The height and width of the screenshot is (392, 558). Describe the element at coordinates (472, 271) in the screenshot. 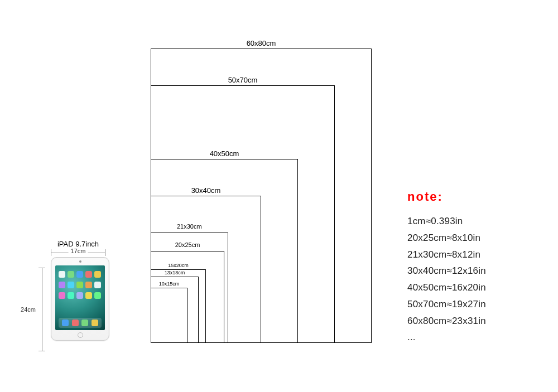

I see `note-line: 30x40cm≈12x16in` at that location.